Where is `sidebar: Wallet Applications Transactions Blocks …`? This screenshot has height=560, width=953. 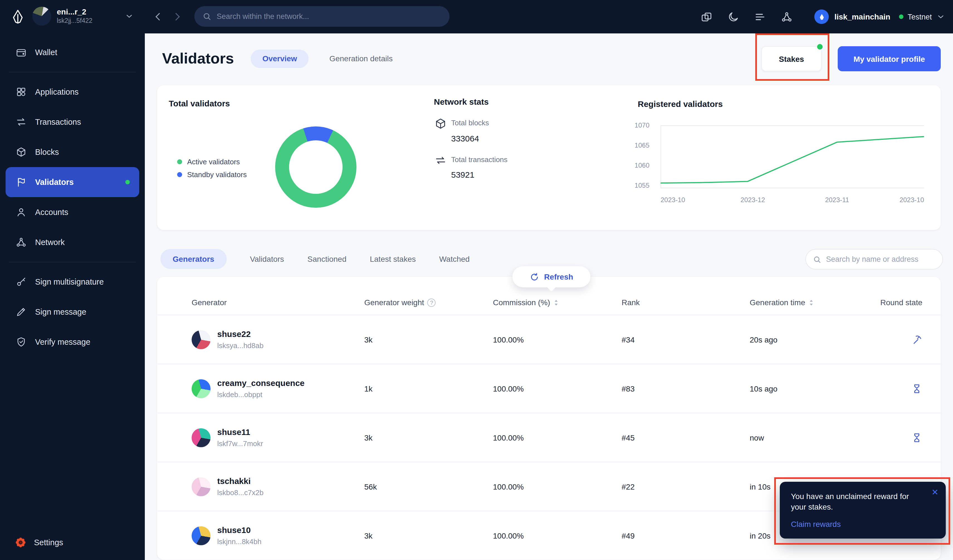
sidebar: Wallet Applications Transactions Blocks … is located at coordinates (73, 296).